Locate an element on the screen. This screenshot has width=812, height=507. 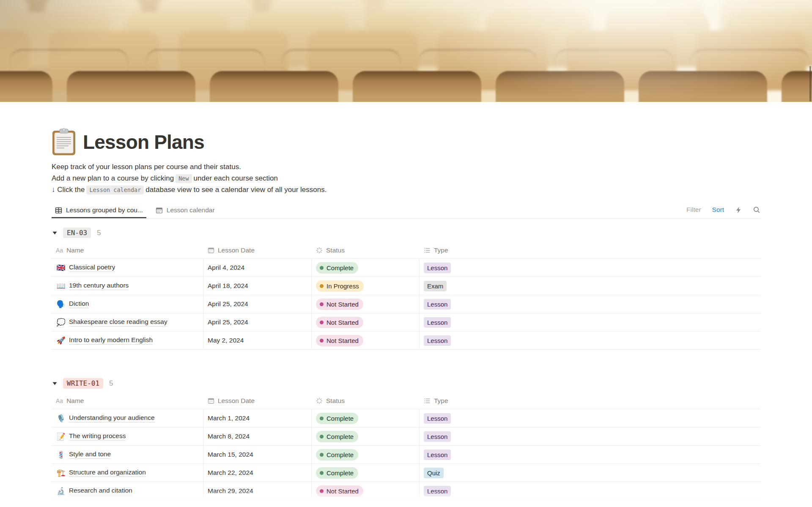
filter-button: Filter is located at coordinates (694, 210).